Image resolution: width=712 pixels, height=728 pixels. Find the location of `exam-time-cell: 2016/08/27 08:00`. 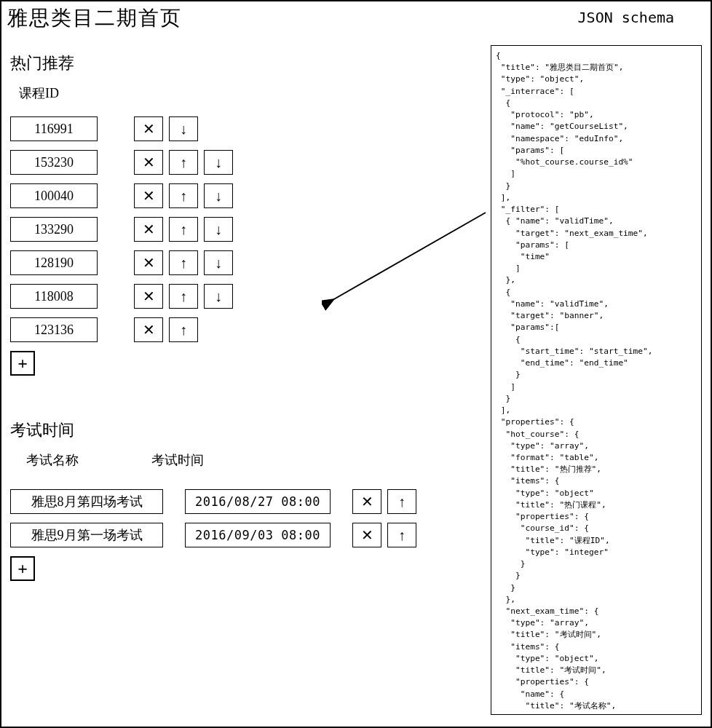

exam-time-cell: 2016/08/27 08:00 is located at coordinates (258, 502).